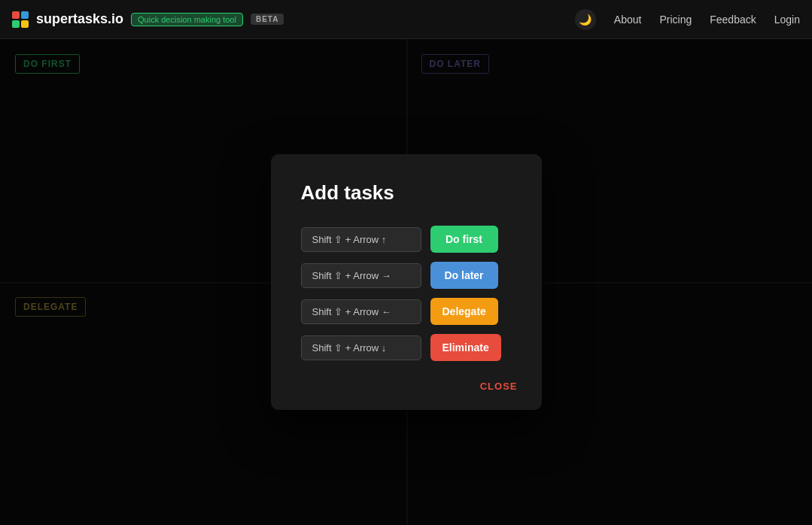  What do you see at coordinates (20, 20) in the screenshot?
I see `logo-grid` at bounding box center [20, 20].